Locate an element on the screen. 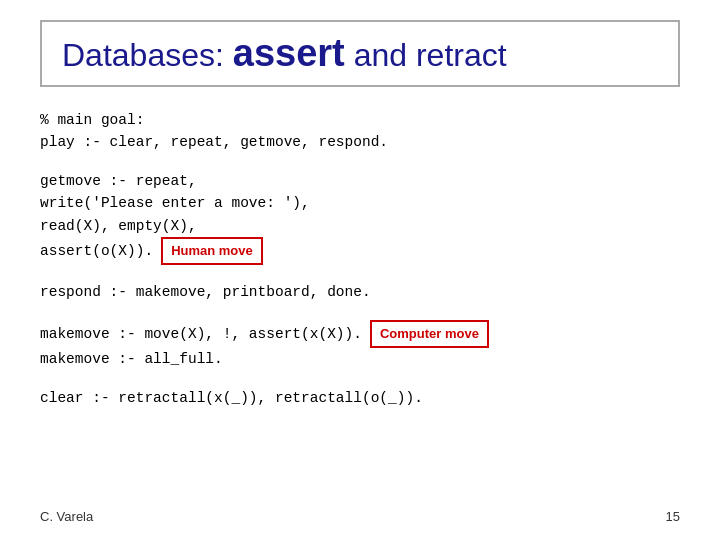 The image size is (720, 540). code-block-clear: clear :- retractall(x(_)), retractall(o(… is located at coordinates (360, 398).